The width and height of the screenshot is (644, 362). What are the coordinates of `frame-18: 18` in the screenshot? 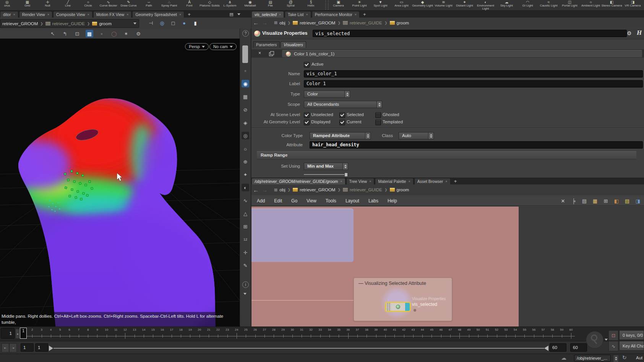 It's located at (181, 330).